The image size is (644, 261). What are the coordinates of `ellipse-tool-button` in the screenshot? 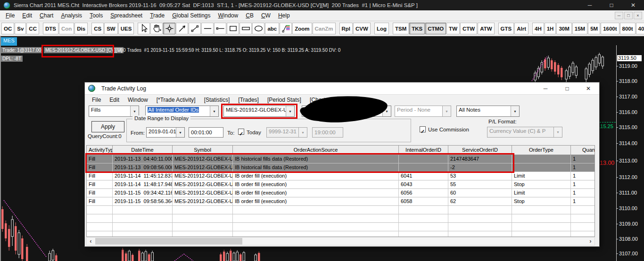 It's located at (258, 28).